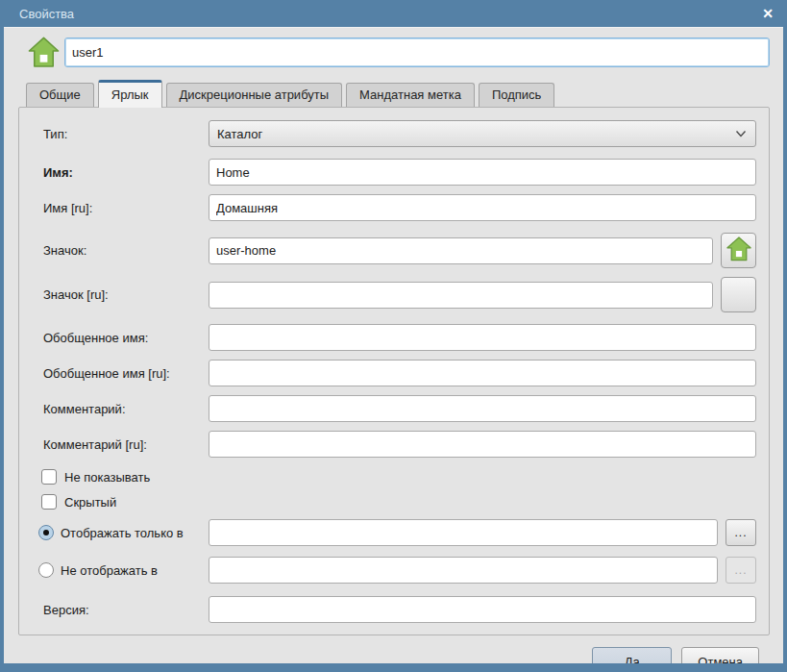  What do you see at coordinates (392, 172) in the screenshot?
I see `name-row: Имя:` at bounding box center [392, 172].